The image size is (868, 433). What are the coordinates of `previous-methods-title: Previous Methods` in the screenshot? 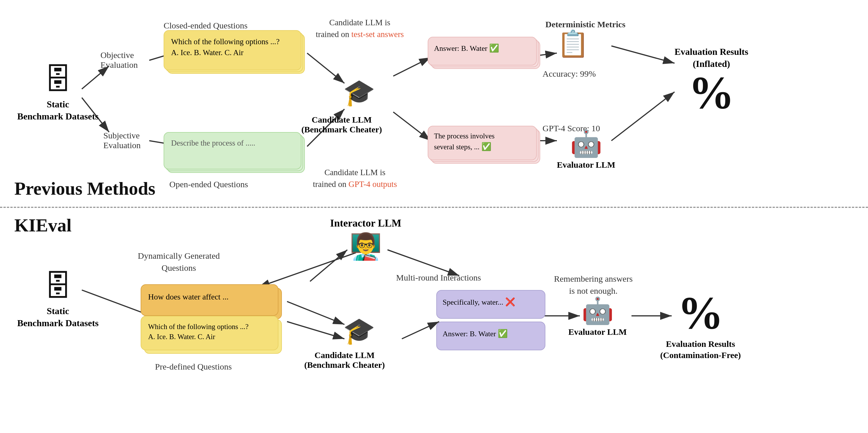 It's located at (85, 189).